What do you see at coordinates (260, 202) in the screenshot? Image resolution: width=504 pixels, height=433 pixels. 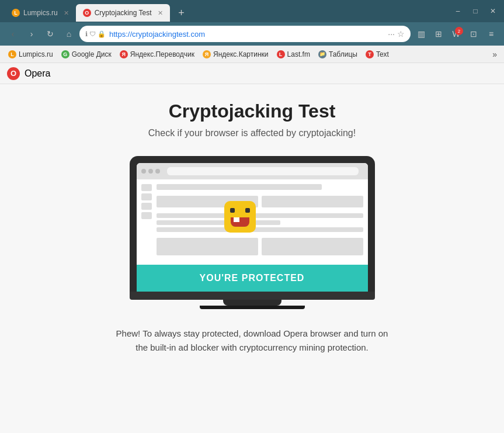 I see `inner-blocks` at bounding box center [260, 202].